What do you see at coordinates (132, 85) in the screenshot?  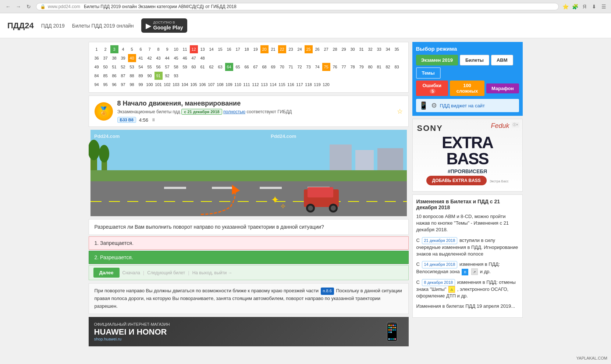 I see `ticket-98: 98` at bounding box center [132, 85].